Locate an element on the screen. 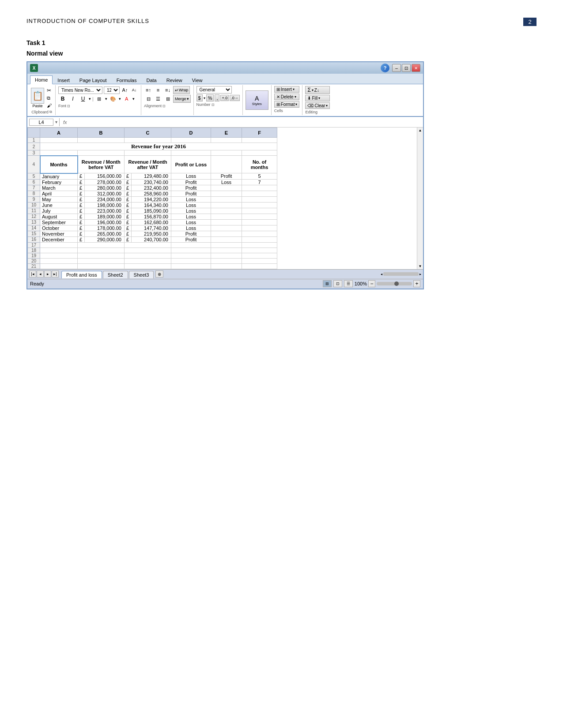 Image resolution: width=563 pixels, height=728 pixels. number-expand-icon: ⊡ is located at coordinates (213, 105).